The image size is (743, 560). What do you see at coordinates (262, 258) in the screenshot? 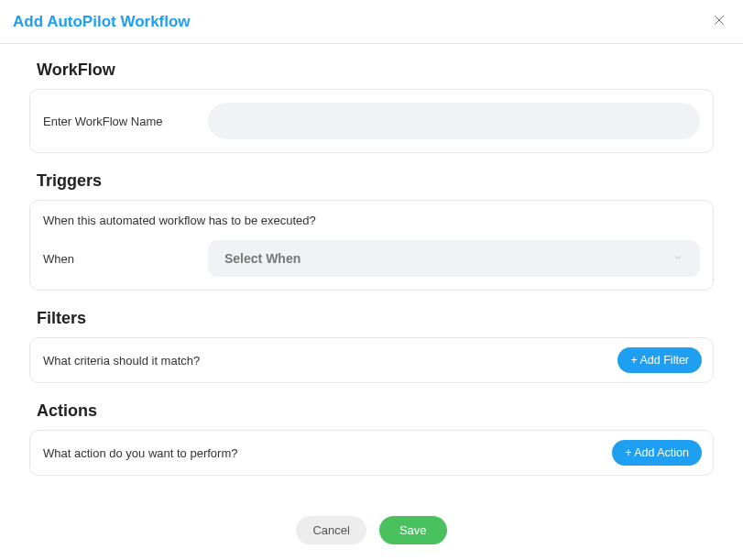
I see `when-select-placeholder: Select When` at bounding box center [262, 258].